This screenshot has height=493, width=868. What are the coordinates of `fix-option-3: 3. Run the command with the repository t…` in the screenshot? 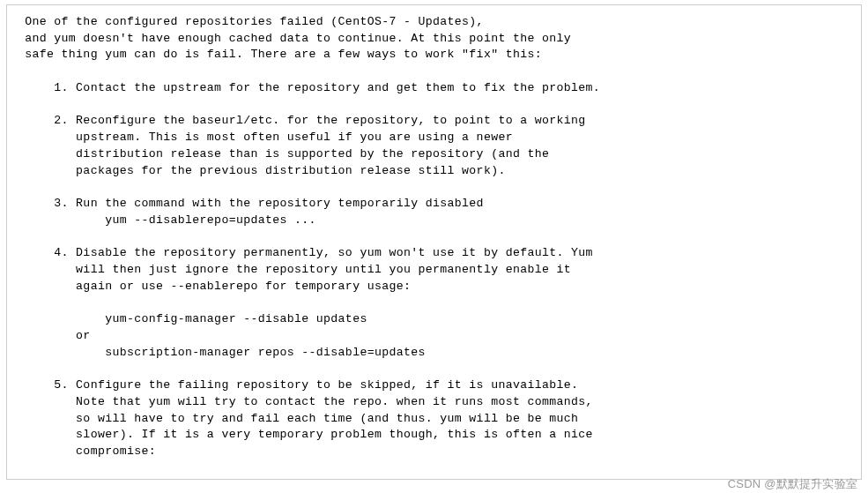 It's located at (250, 203).